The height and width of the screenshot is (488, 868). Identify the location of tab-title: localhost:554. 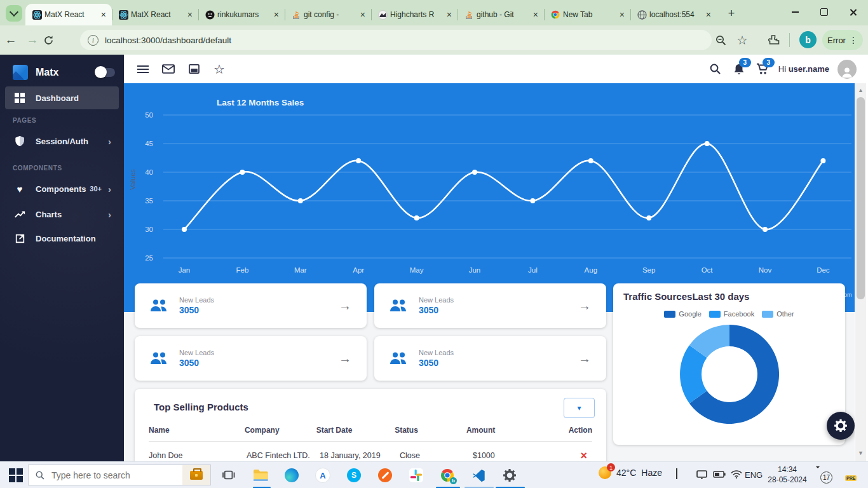
(675, 15).